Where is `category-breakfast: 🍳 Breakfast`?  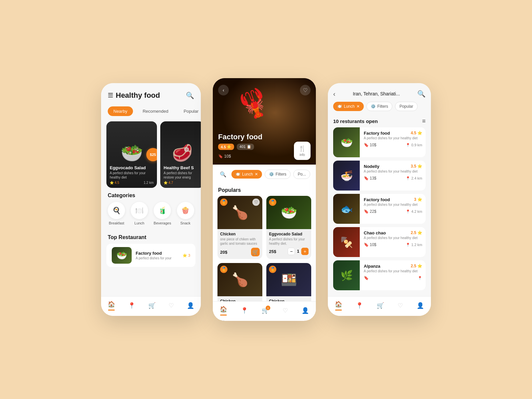
category-breakfast: 🍳 Breakfast is located at coordinates (116, 213).